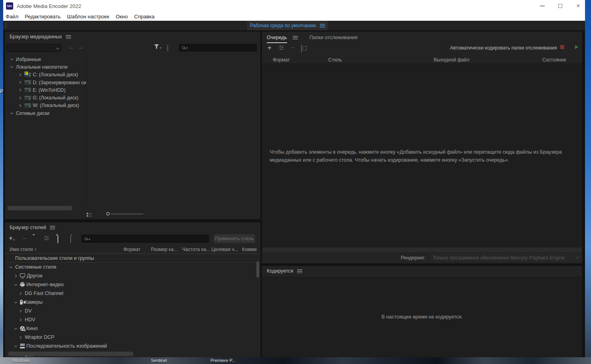  Describe the element at coordinates (130, 267) in the screenshot. I see `tree-item: Системные стили` at that location.